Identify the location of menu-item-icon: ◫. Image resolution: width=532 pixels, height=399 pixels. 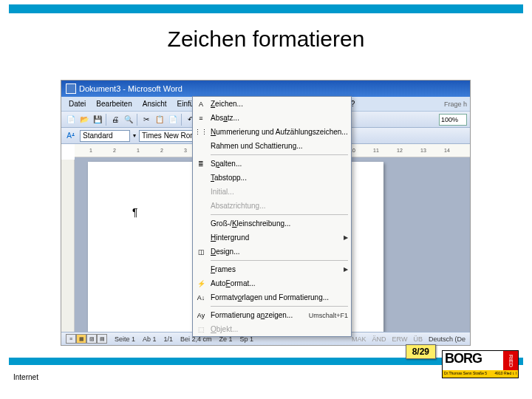
(201, 252).